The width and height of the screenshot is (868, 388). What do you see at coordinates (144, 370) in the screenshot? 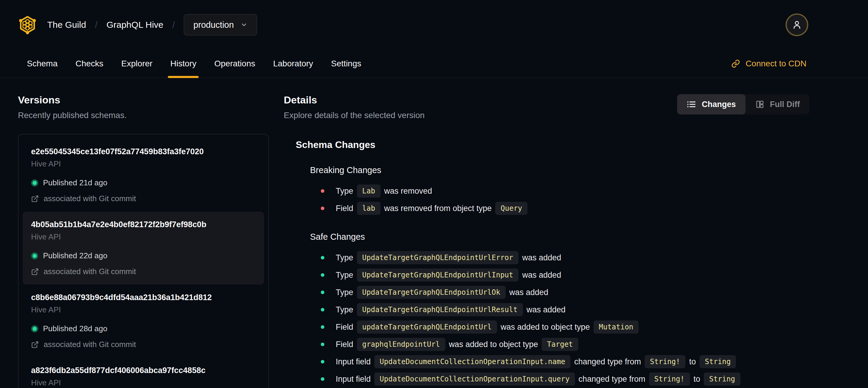
I see `version-hash: a823f6db2a55df877dcf406006abca97fcc4858c` at bounding box center [144, 370].